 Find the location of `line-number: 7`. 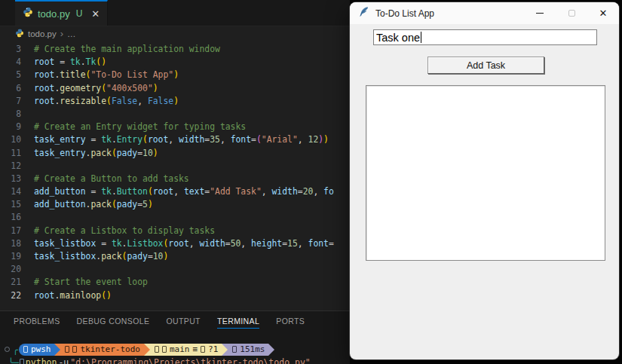

line-number: 7 is located at coordinates (17, 101).